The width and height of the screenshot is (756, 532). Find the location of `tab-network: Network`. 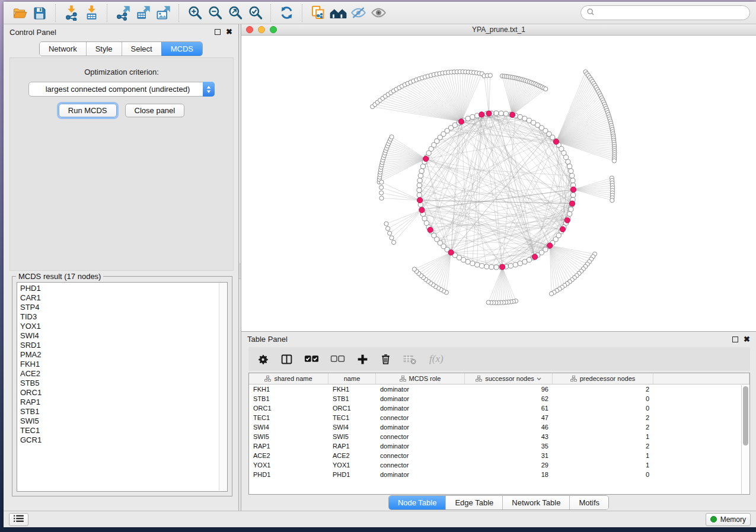

tab-network: Network is located at coordinates (63, 49).